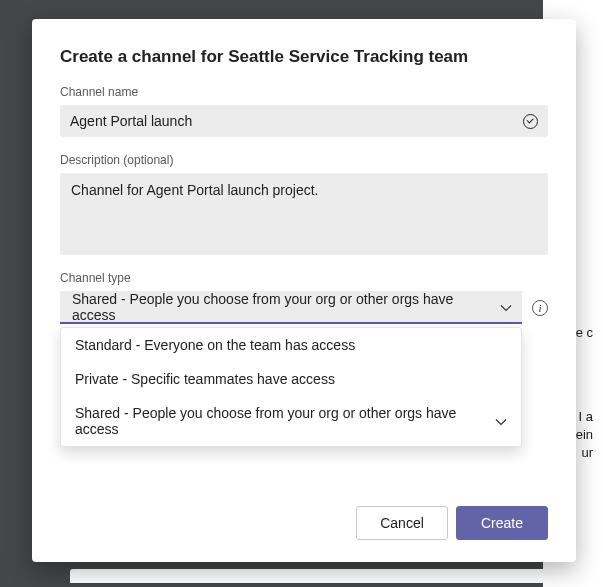 Image resolution: width=603 pixels, height=587 pixels. Describe the element at coordinates (304, 121) in the screenshot. I see `channel-name-row` at that location.